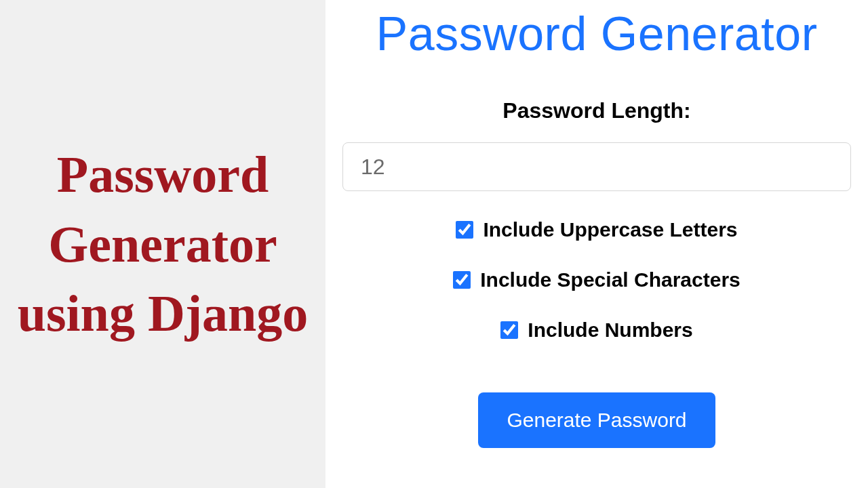 The width and height of the screenshot is (868, 488). Describe the element at coordinates (509, 330) in the screenshot. I see `numbers-checkbox` at that location.